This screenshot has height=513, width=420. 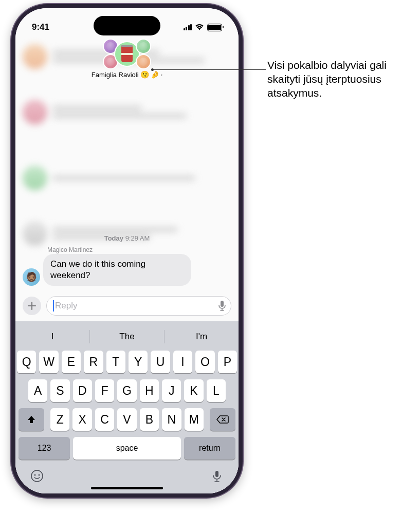 I want to click on chevron-right-icon: ›, so click(x=162, y=75).